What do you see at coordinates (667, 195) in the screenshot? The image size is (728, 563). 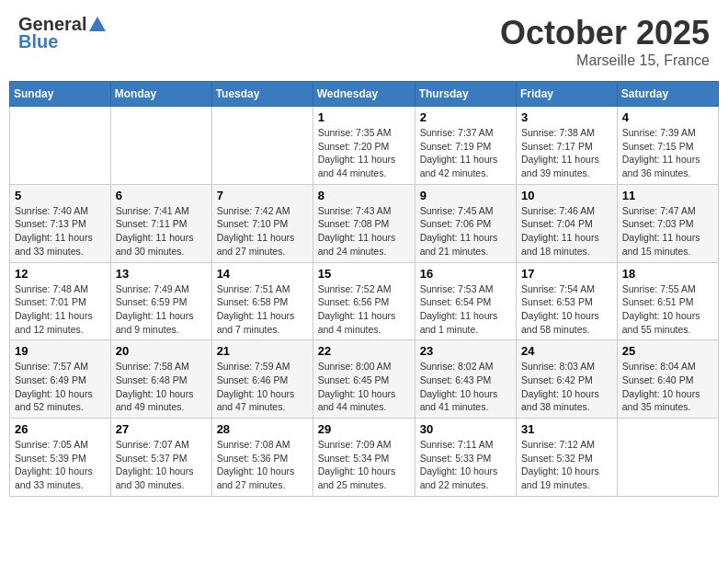 I see `day-number: 11` at bounding box center [667, 195].